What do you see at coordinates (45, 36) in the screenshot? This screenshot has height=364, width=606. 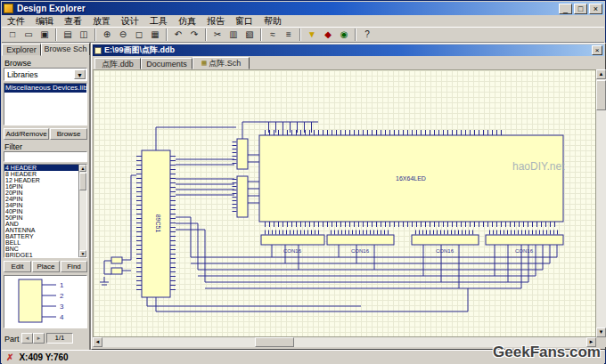 I see `save-icon: ▣` at bounding box center [45, 36].